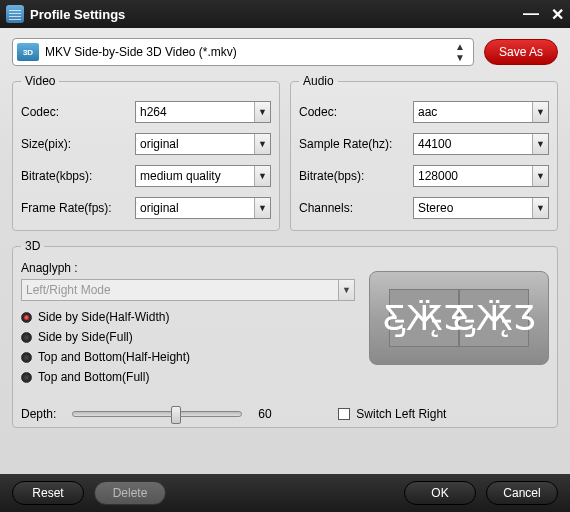 This screenshot has width=570, height=512. Describe the element at coordinates (94, 377) in the screenshot. I see `radio-label: Top and Bottom(Full)` at that location.